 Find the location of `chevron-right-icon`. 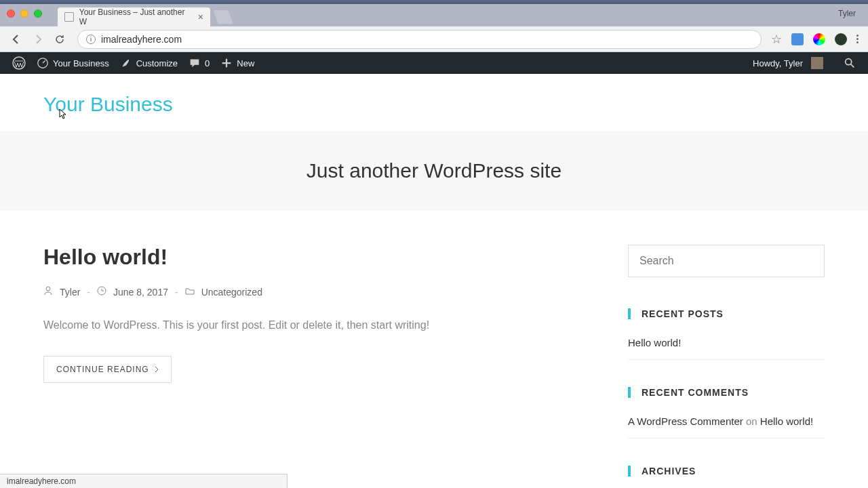

chevron-right-icon is located at coordinates (157, 369).